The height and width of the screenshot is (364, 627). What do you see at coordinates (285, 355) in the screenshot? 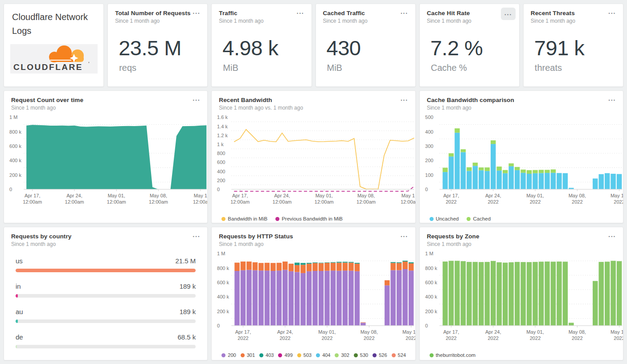
I see `legend-item: 499` at bounding box center [285, 355].